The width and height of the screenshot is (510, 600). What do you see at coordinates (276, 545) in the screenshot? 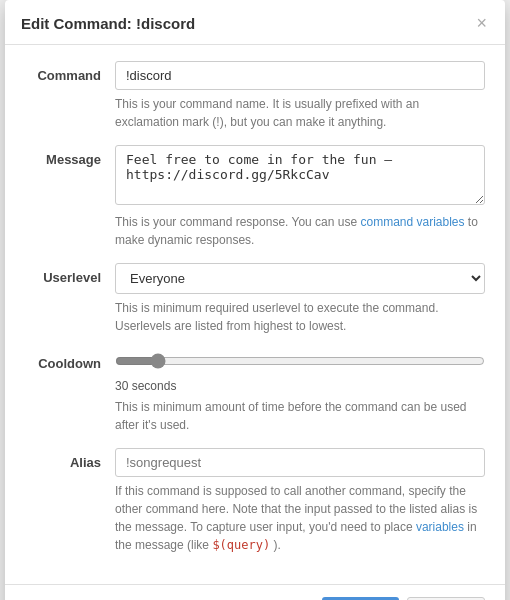
I see `alias-help-end: ).` at bounding box center [276, 545].